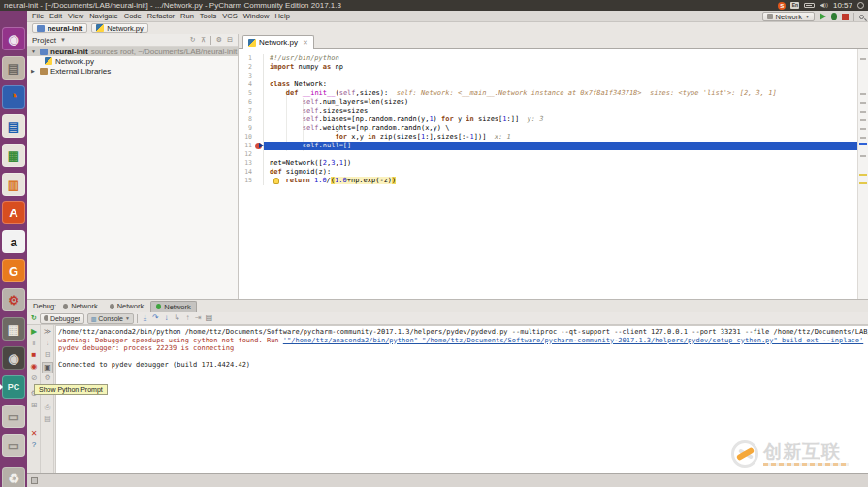 This screenshot has height=487, width=868. Describe the element at coordinates (34, 71) in the screenshot. I see `expand-arrow-icon: ▶` at that location.